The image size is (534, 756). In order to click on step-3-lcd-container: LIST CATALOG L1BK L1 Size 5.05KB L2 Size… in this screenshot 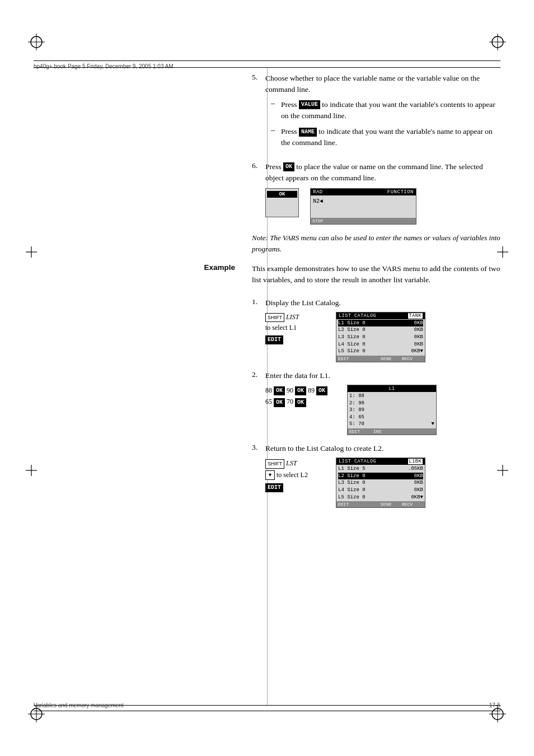, I will do `click(381, 483)`.